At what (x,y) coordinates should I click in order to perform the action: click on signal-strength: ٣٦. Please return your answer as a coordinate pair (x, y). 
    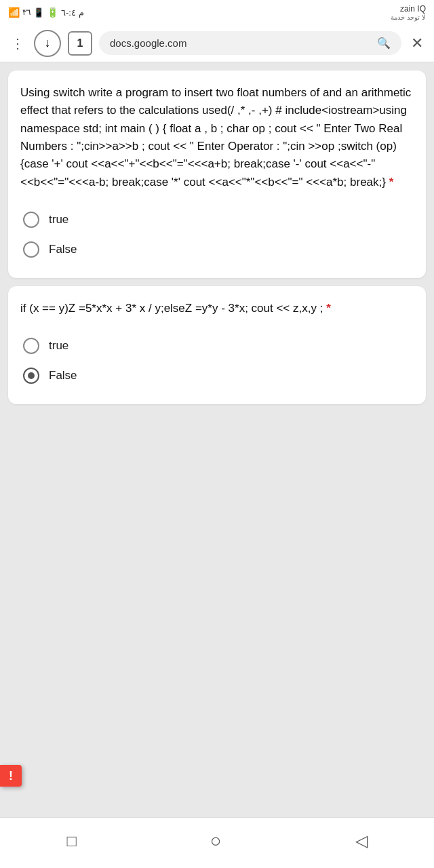
    Looking at the image, I should click on (26, 12).